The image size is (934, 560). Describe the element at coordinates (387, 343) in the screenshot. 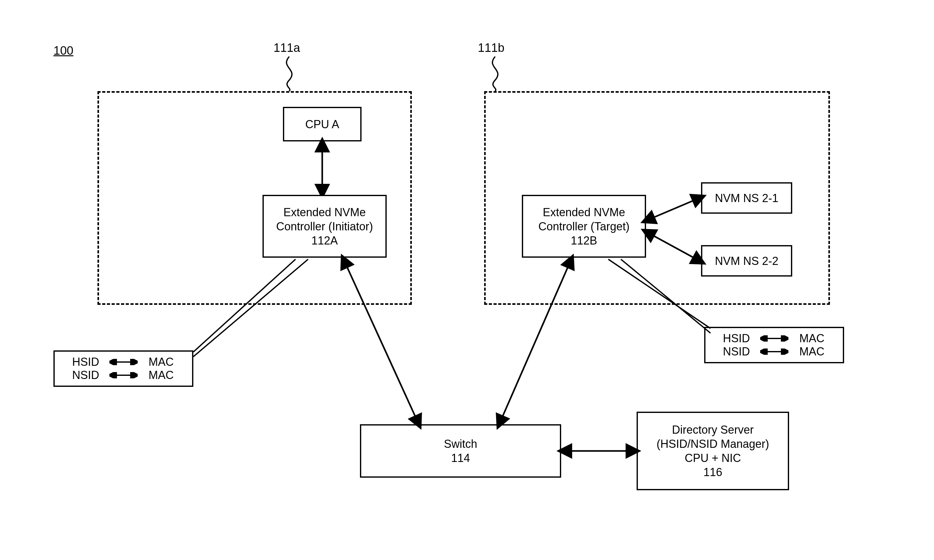

I see `arrow-controller-a-to-switch` at that location.